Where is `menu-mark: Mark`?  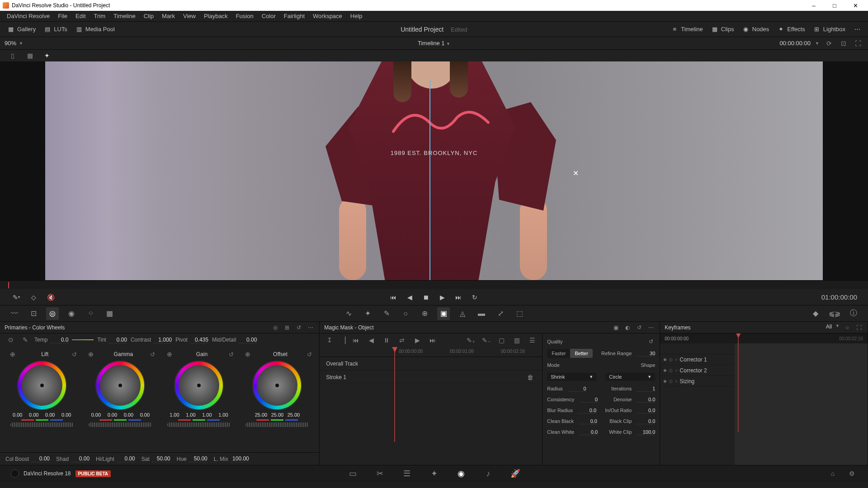
menu-mark: Mark is located at coordinates (168, 16).